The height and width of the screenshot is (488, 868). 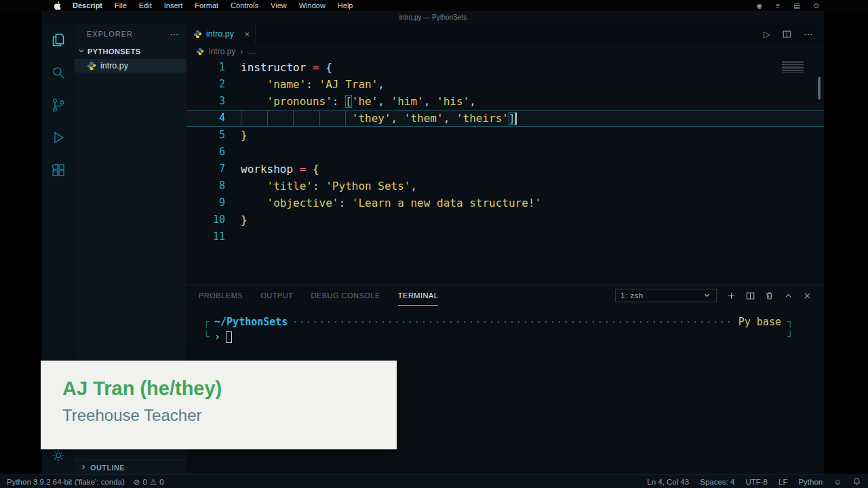 What do you see at coordinates (58, 170) in the screenshot?
I see `extensions-icon` at bounding box center [58, 170].